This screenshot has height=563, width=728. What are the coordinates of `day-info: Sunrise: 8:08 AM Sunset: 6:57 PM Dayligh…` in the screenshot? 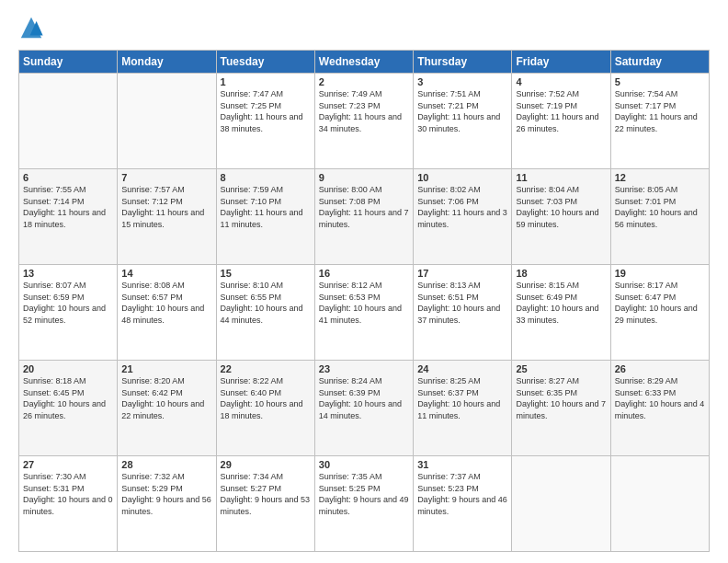 It's located at (166, 303).